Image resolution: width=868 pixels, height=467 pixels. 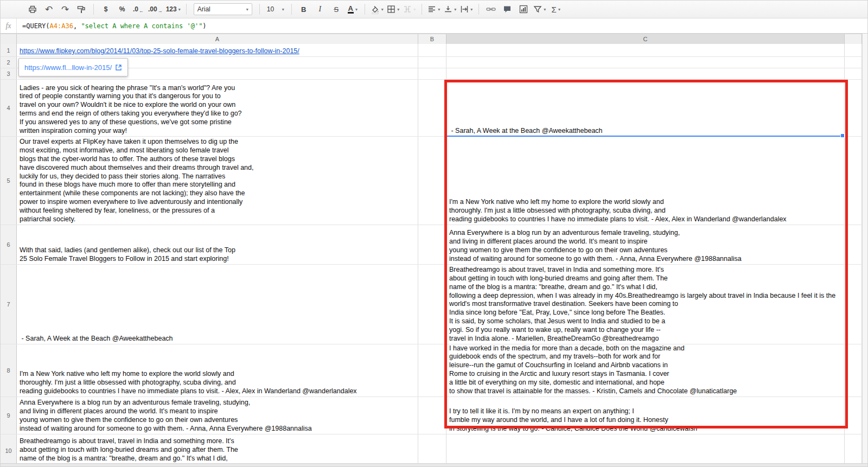 I want to click on number-format-button: 123▾, so click(x=174, y=9).